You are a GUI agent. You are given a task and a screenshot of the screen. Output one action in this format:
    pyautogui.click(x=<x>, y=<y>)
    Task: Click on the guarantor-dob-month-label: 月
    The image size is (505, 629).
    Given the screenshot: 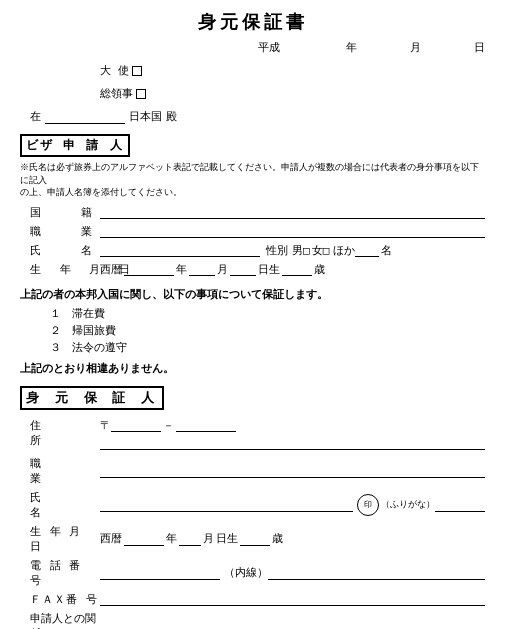 What is the action you would take?
    pyautogui.click(x=208, y=538)
    